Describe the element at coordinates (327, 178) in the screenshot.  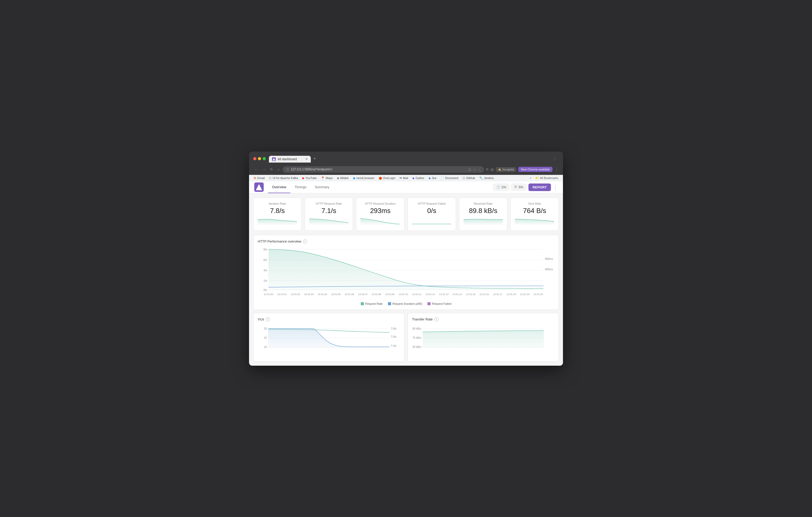
I see `bookmark-maps: 📍 Maps` at that location.